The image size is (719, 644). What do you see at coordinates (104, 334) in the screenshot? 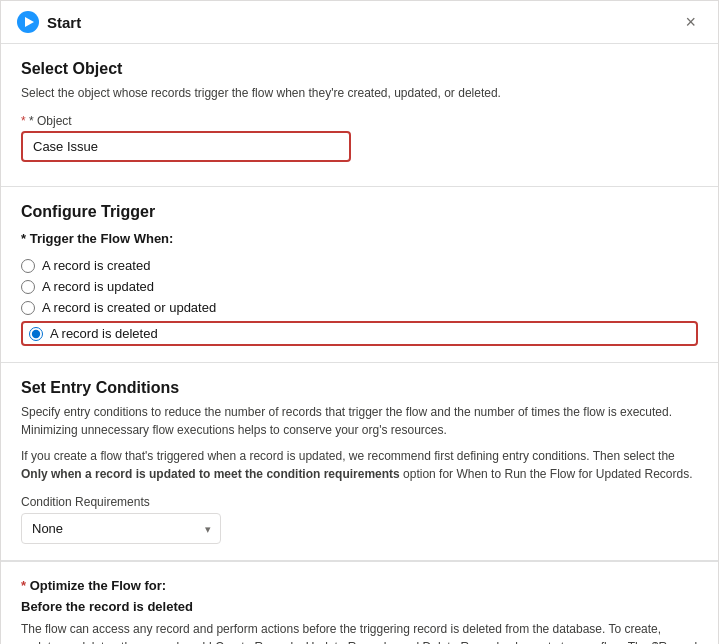
I see `radio-deleted-label: A record is deleted` at bounding box center [104, 334].